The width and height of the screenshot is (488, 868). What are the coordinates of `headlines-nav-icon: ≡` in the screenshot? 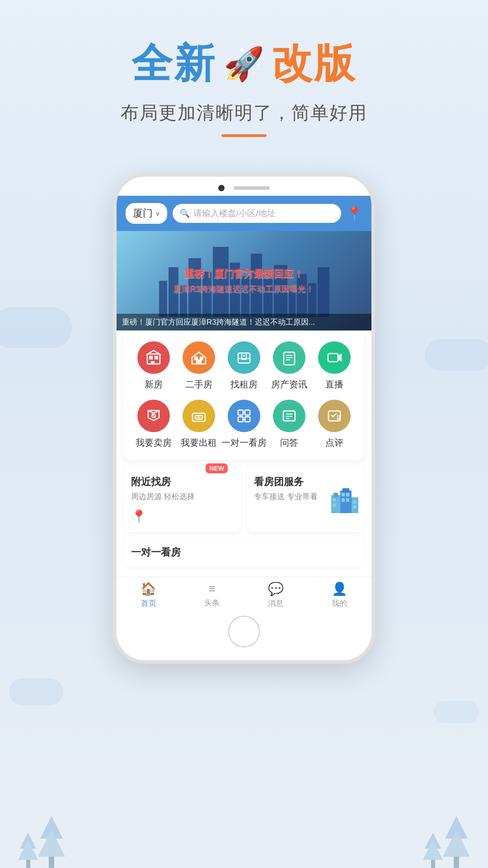 It's located at (212, 589).